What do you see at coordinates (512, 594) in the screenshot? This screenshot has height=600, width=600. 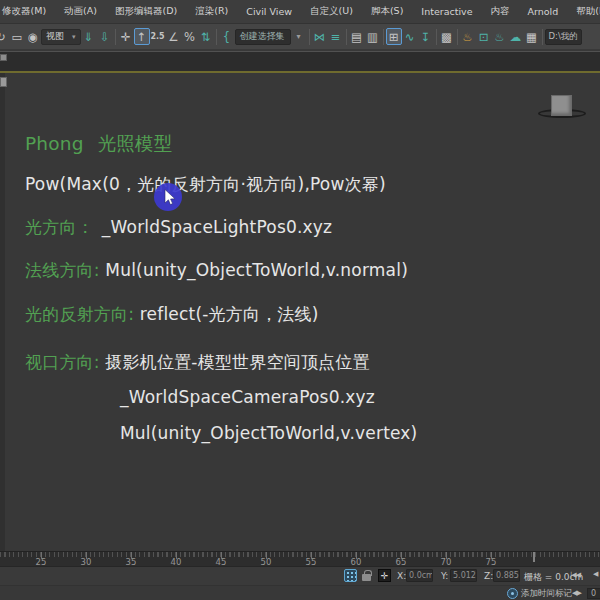 I see `time-tag-icon` at bounding box center [512, 594].